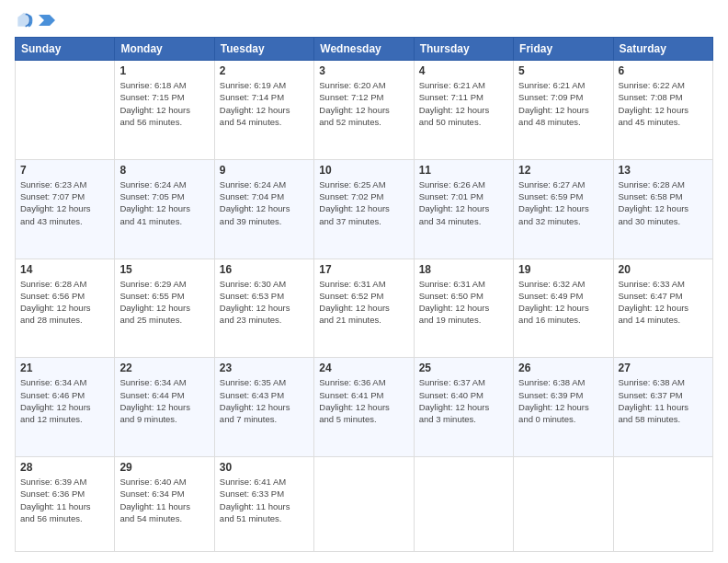 The image size is (728, 563). What do you see at coordinates (463, 103) in the screenshot?
I see `day-info: Sunrise: 6:21 AM Sunset: 7:11 PM Dayligh…` at bounding box center [463, 103].